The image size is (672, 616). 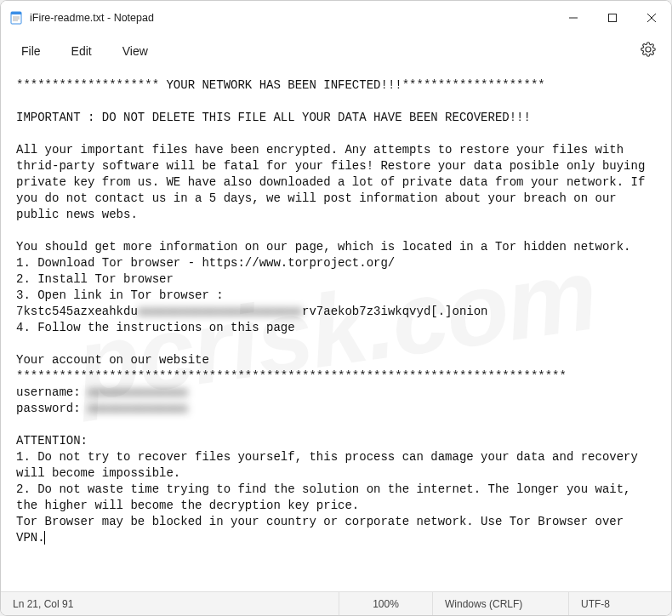 I want to click on maximize-button, so click(x=612, y=18).